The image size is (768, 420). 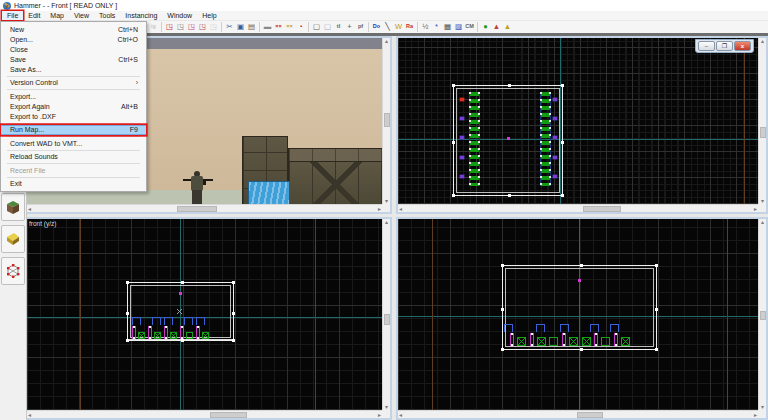 I want to click on viewport-window-controls: –❐x, so click(x=724, y=46).